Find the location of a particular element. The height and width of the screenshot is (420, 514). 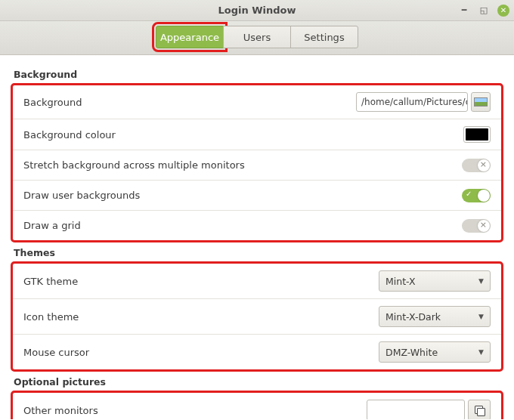

switch-stretch-background is located at coordinates (476, 165).